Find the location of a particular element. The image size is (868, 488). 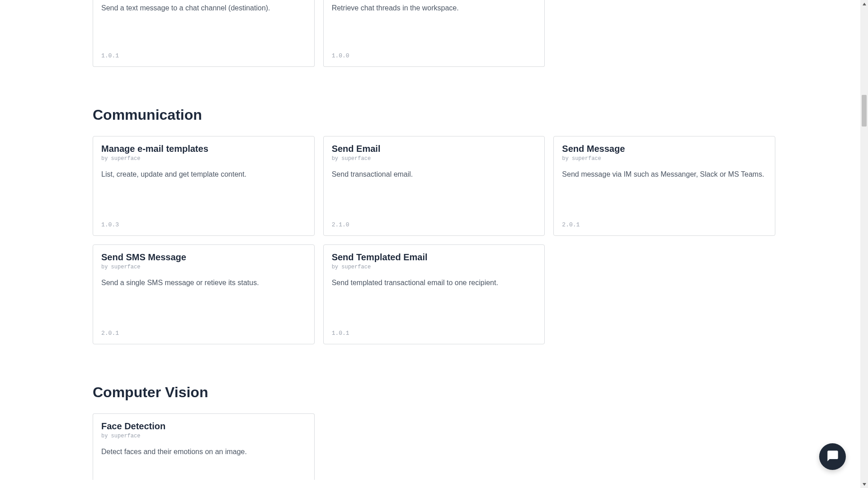

chat-widget-button is located at coordinates (833, 456).